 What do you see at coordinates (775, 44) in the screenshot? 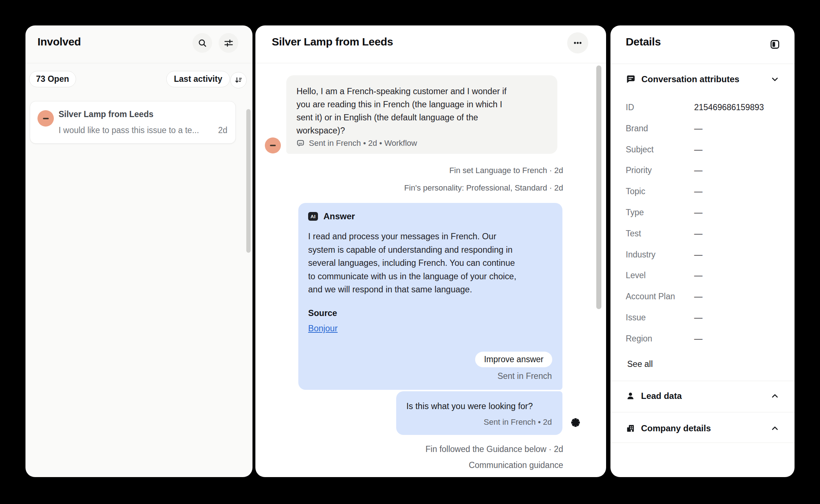
I see `panel-toggle-button` at bounding box center [775, 44].